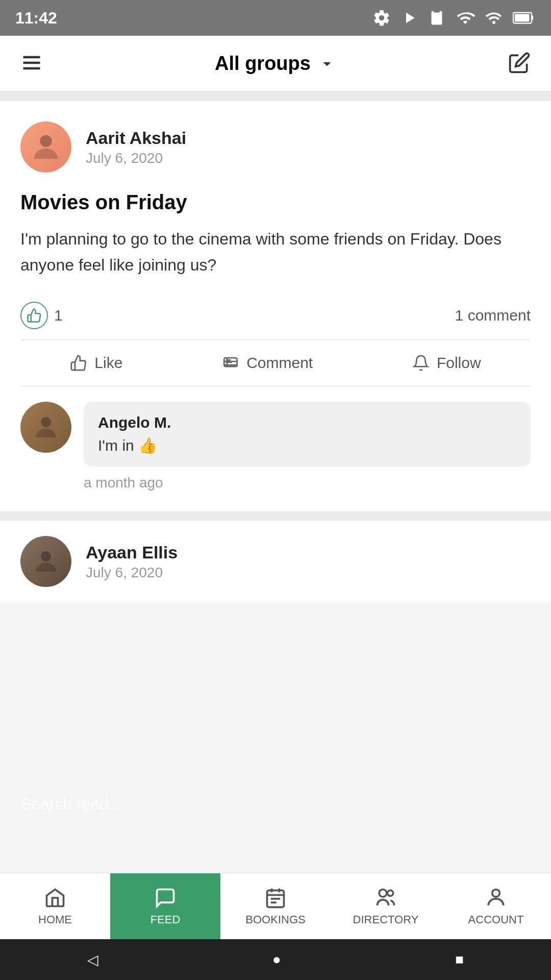  What do you see at coordinates (494, 18) in the screenshot?
I see `signal-icon` at bounding box center [494, 18].